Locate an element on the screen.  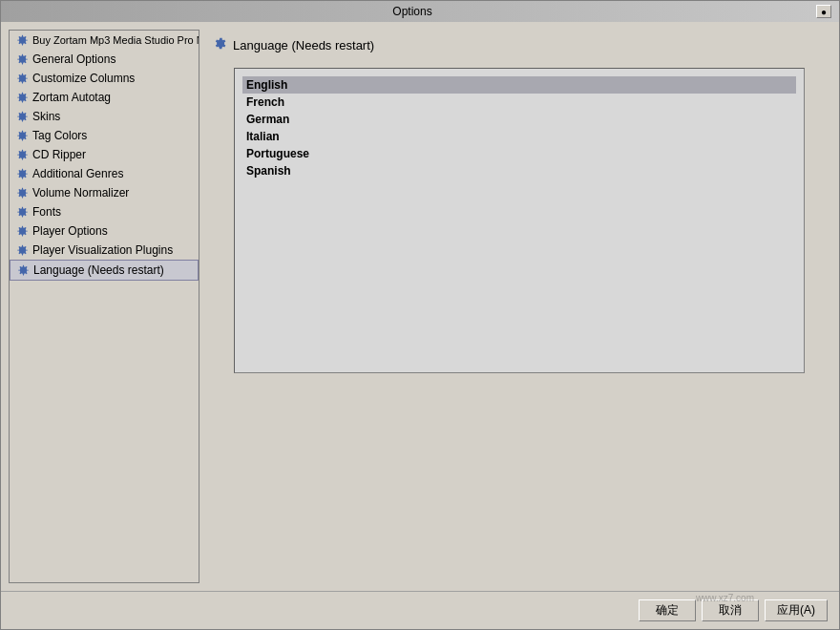
sidebar-item-label: Skins is located at coordinates (46, 116).